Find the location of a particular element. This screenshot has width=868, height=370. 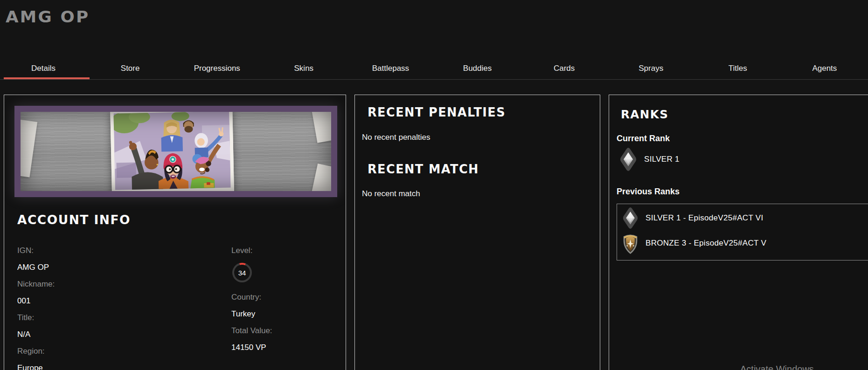

field-value-nickname: 001 is located at coordinates (36, 301).